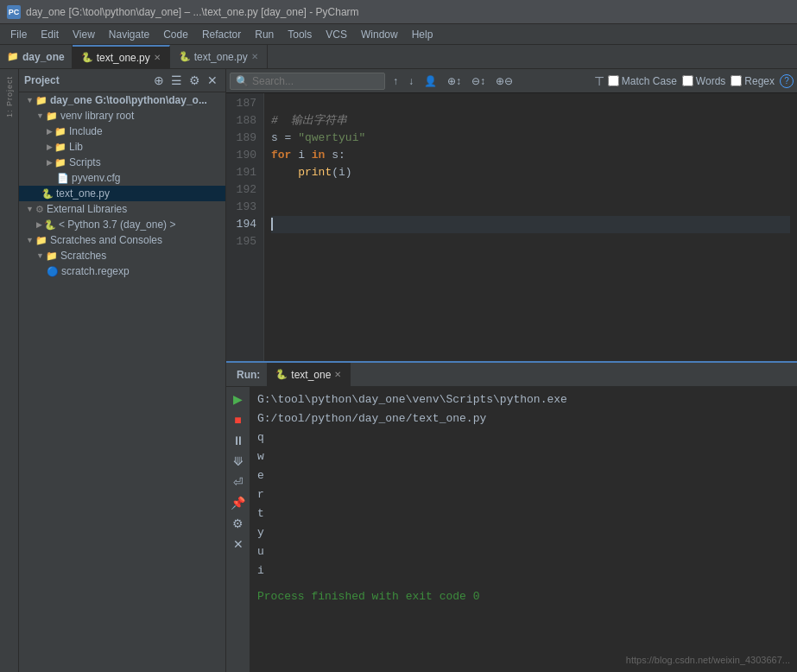 The height and width of the screenshot is (672, 797). I want to click on run-stop-button: ■, so click(237, 420).